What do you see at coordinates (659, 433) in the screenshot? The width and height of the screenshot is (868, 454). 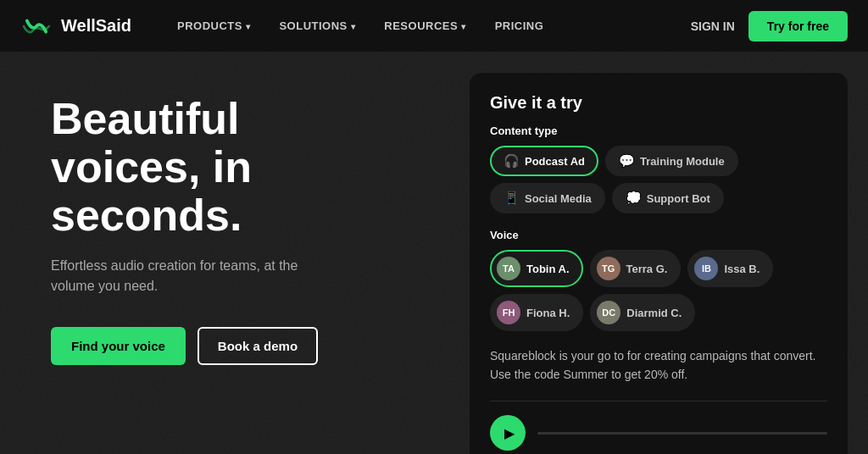 I see `audio-player: ▶` at bounding box center [659, 433].